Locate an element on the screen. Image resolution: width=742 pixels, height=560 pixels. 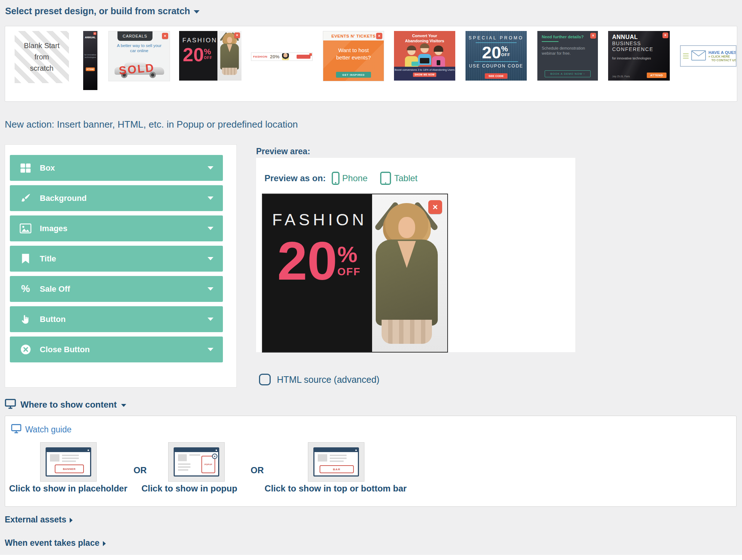
preset-vertical-banner: × ANNUAL for innovative technologies ATT… is located at coordinates (90, 61).